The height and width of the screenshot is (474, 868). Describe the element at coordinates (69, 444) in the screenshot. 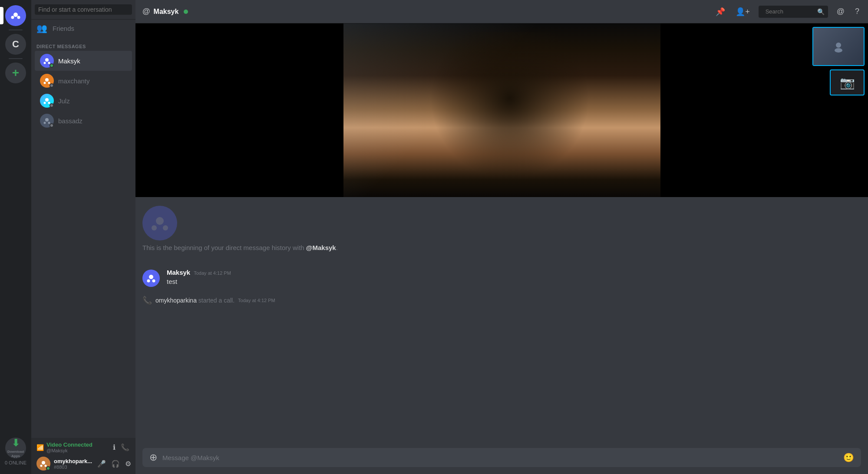

I see `vc-label: Video Connected` at that location.